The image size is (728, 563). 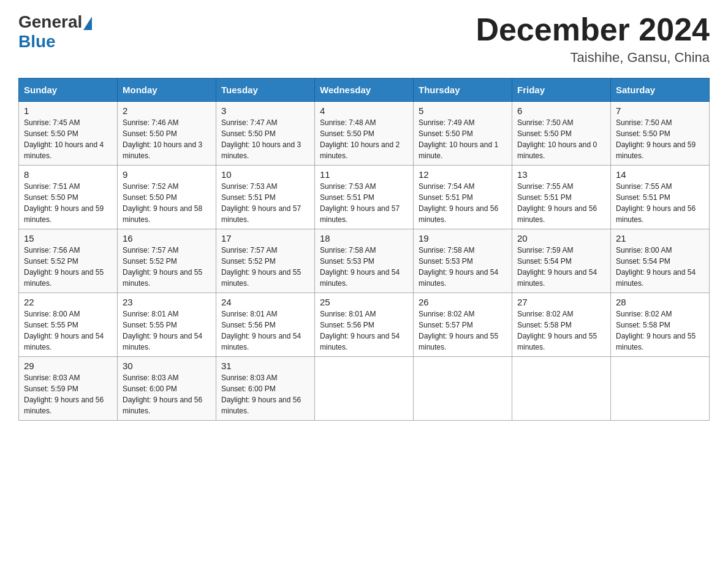 I want to click on calendar-cell: 13 Sunrise: 7:55 AM Sunset: 5:51 PM Dayl…, so click(x=561, y=197).